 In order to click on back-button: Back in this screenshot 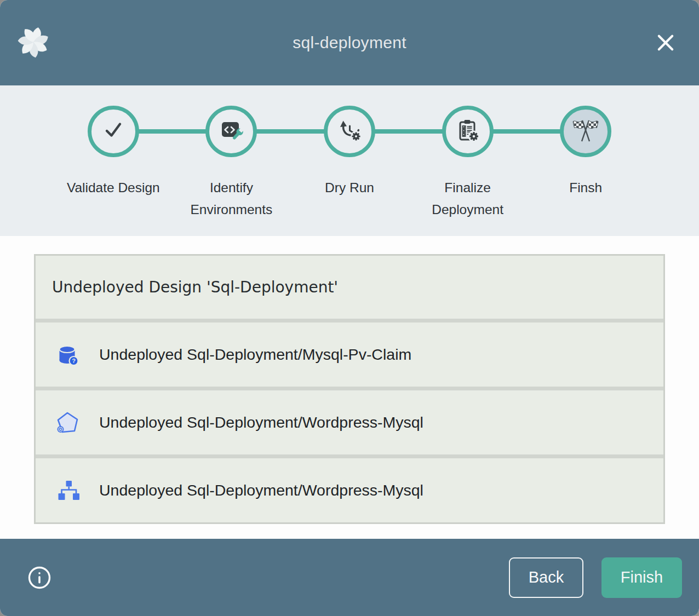, I will do `click(546, 578)`.